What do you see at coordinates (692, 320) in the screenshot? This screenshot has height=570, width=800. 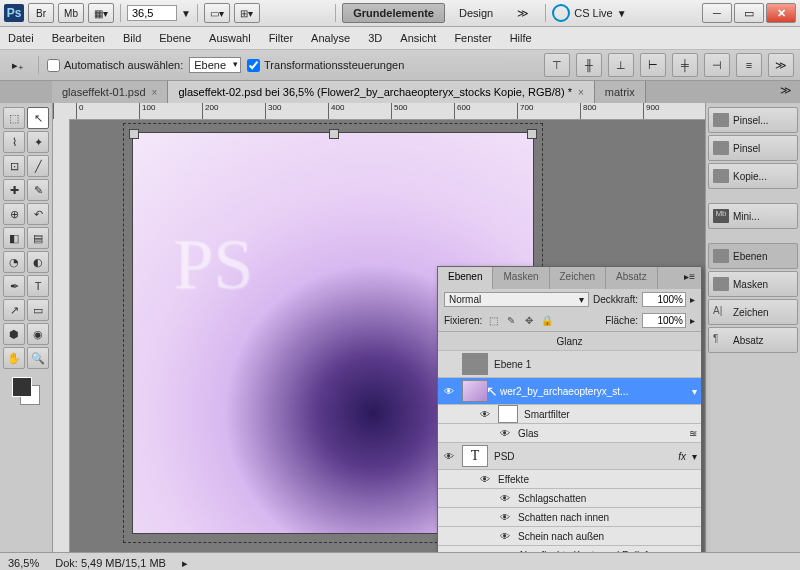 I see `fill-slider-icon: ▸` at bounding box center [692, 320].